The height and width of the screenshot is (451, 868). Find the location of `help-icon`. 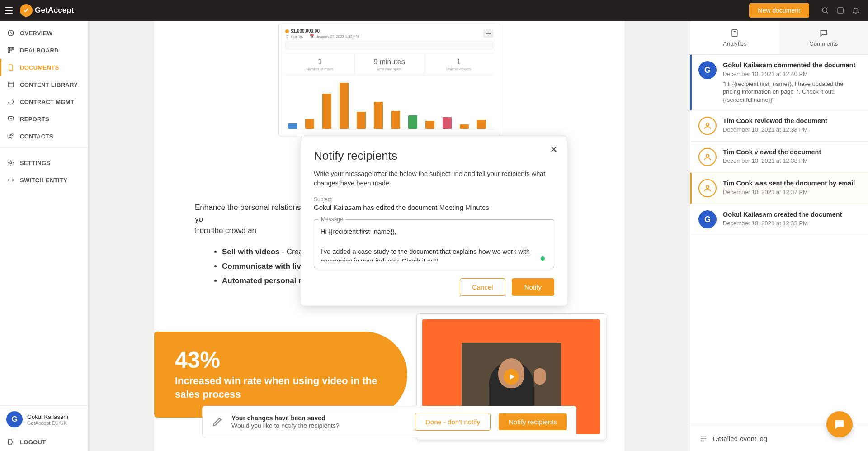

help-icon is located at coordinates (840, 10).